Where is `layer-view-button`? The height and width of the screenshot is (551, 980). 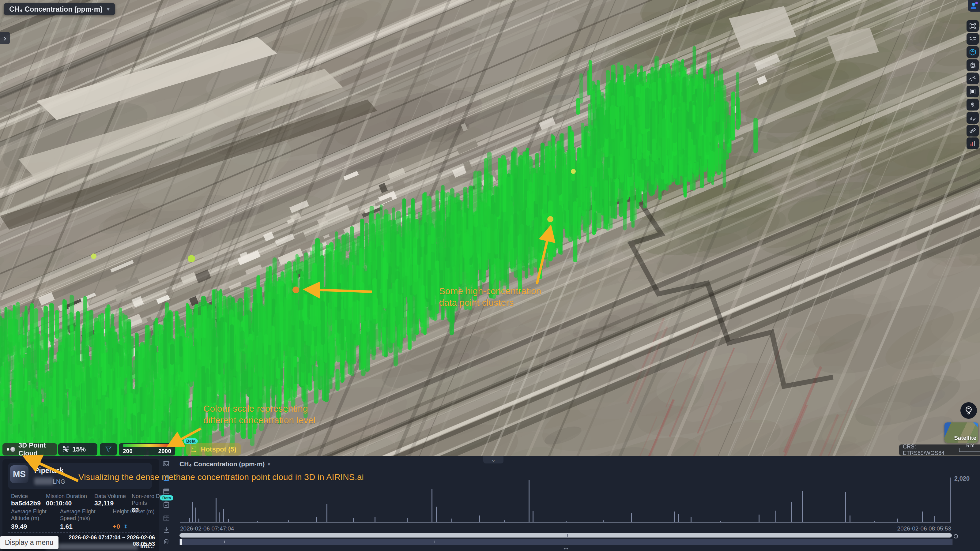
layer-view-button is located at coordinates (973, 91).